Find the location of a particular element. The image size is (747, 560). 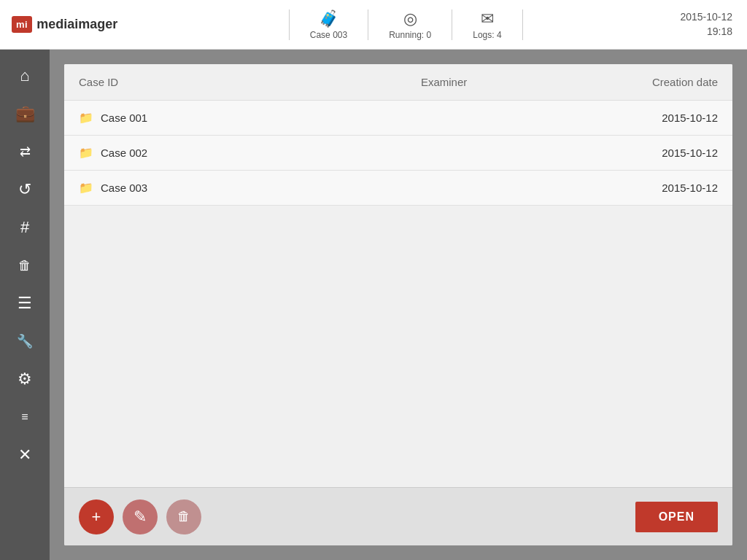

bottom-bar: + ✎ 🗑 OPEN is located at coordinates (398, 516).